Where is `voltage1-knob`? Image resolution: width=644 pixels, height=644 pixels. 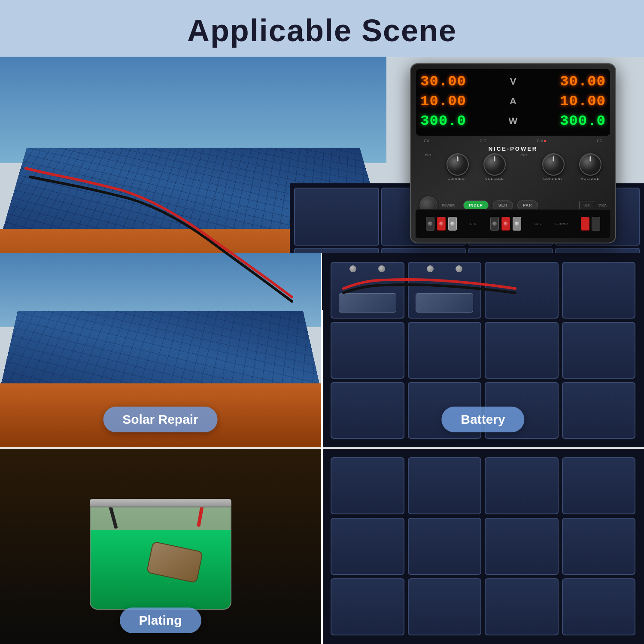 voltage1-knob is located at coordinates (495, 164).